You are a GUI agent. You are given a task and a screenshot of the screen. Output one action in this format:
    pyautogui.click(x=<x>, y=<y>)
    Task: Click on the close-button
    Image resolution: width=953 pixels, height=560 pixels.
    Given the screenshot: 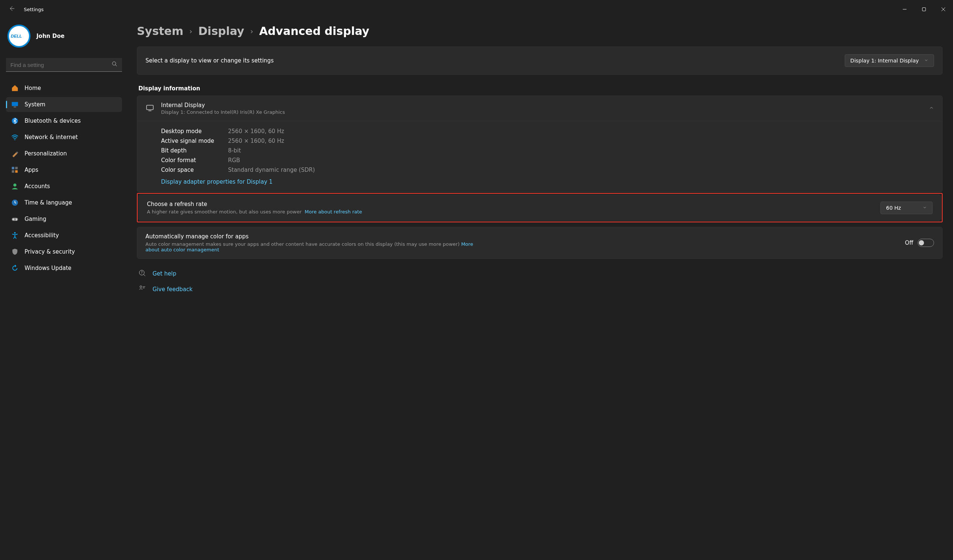 What is the action you would take?
    pyautogui.click(x=943, y=9)
    